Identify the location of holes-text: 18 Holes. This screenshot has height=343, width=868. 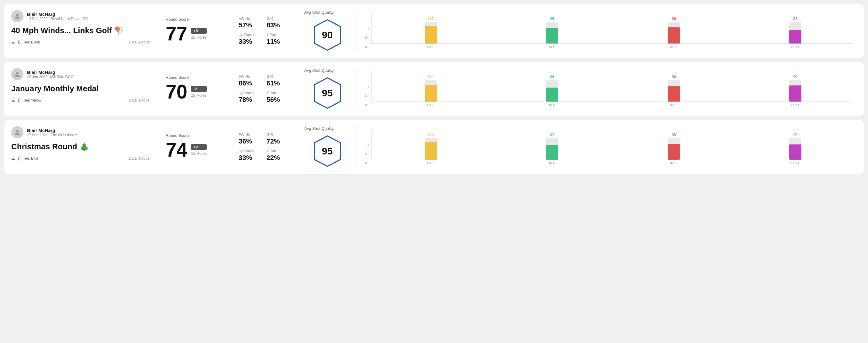
(199, 37).